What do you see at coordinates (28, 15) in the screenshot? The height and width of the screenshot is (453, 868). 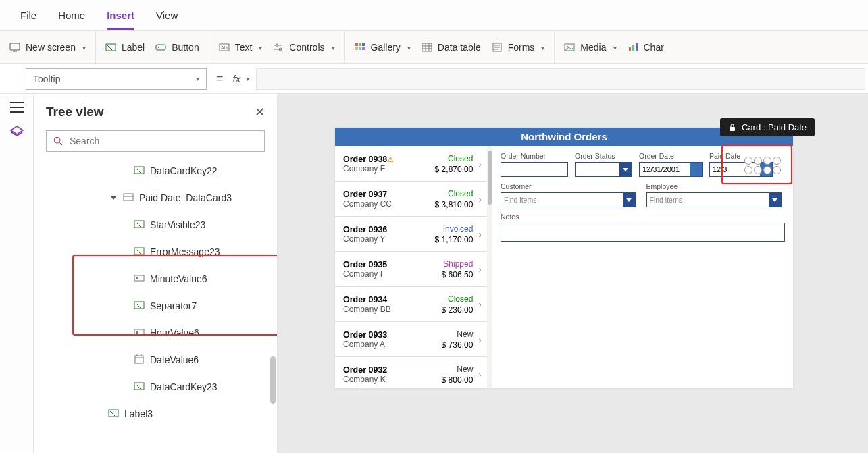 I see `menu-file: File` at bounding box center [28, 15].